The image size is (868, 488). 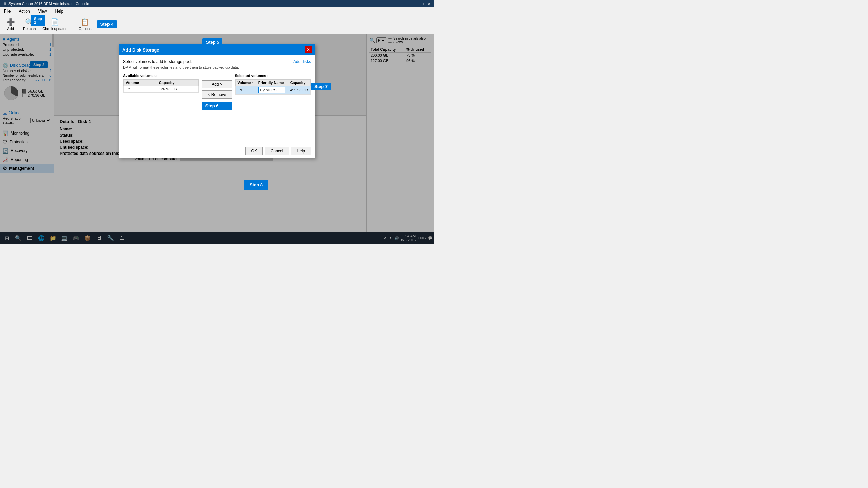 What do you see at coordinates (107, 24) in the screenshot?
I see `step4-badge: Step 4` at bounding box center [107, 24].